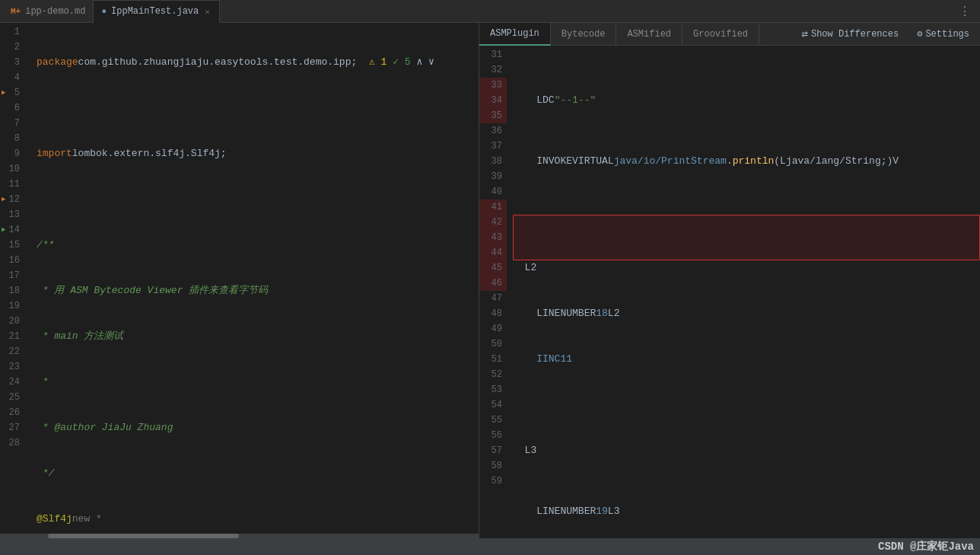 The height and width of the screenshot is (555, 980). Describe the element at coordinates (12, 428) in the screenshot. I see `ln-27: 27` at that location.